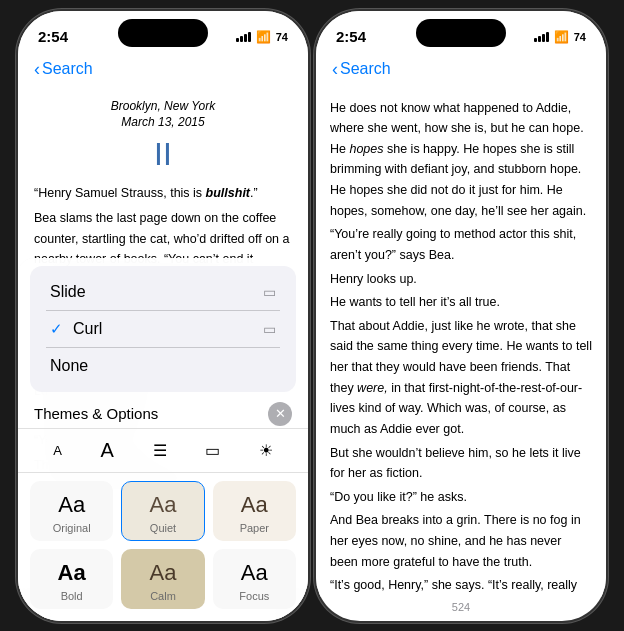  I want to click on brightness-button: ☀, so click(266, 450).